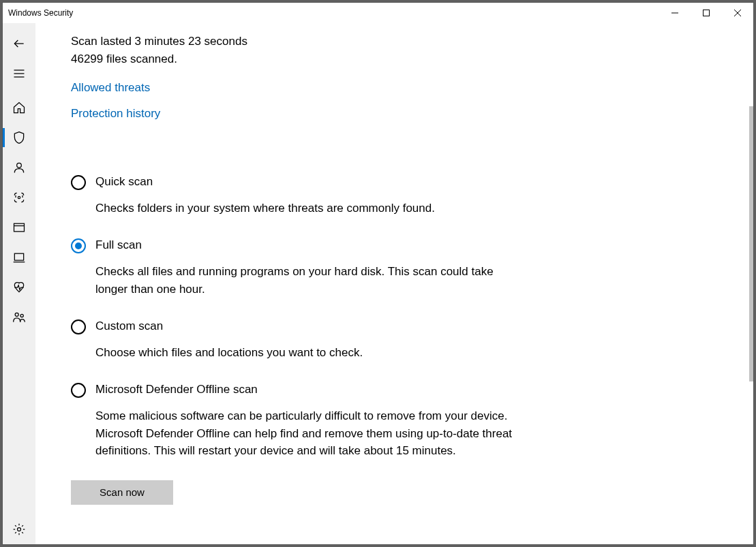  What do you see at coordinates (318, 326) in the screenshot?
I see `option-title: Custom scan` at bounding box center [318, 326].